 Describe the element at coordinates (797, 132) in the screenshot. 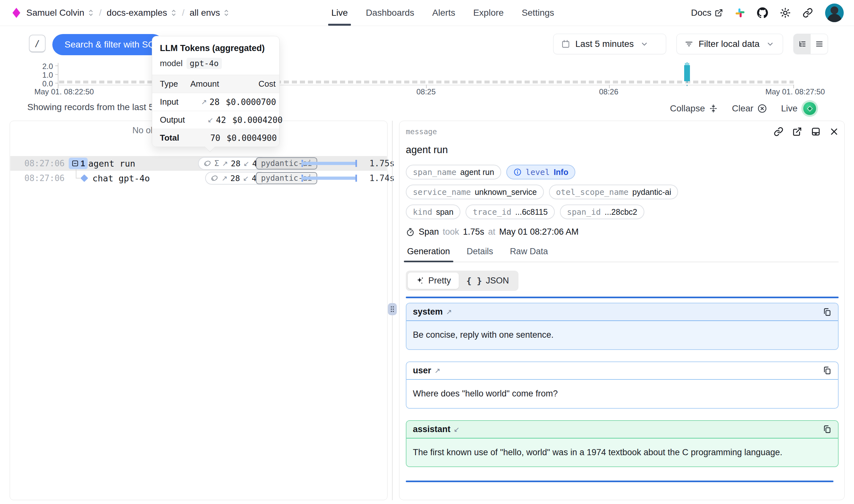

I see `open-in-new-icon` at that location.